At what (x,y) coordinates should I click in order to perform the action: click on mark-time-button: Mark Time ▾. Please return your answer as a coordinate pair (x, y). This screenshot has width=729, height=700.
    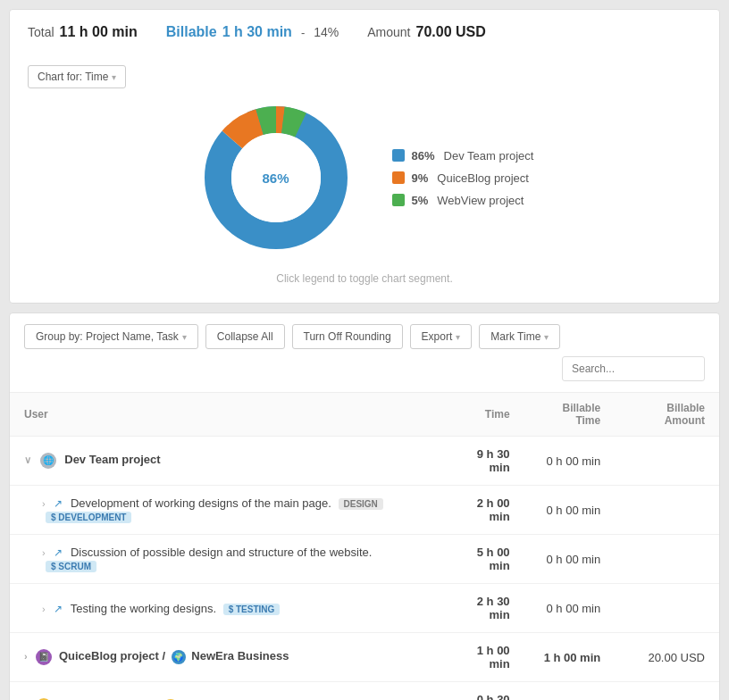
    Looking at the image, I should click on (520, 337).